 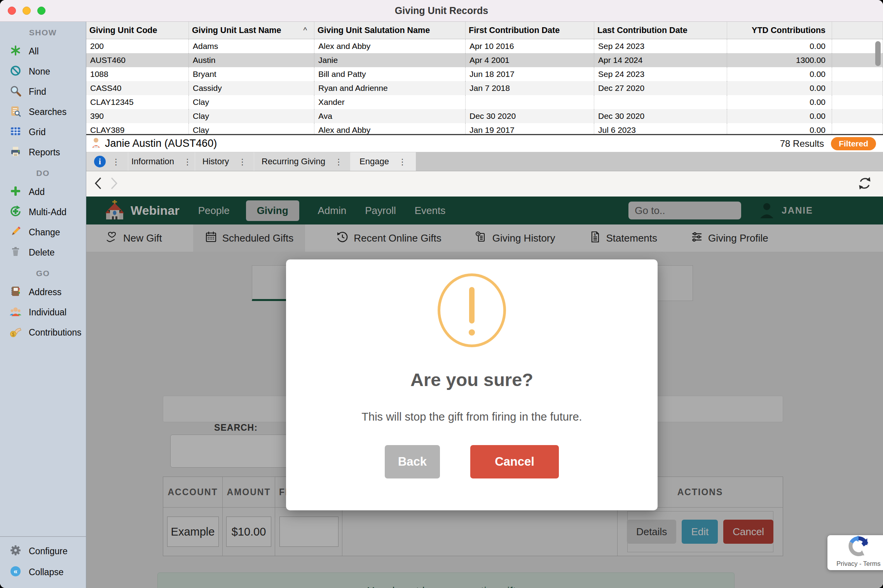 I want to click on column-header-first-date: First Contribution Date, so click(x=530, y=30).